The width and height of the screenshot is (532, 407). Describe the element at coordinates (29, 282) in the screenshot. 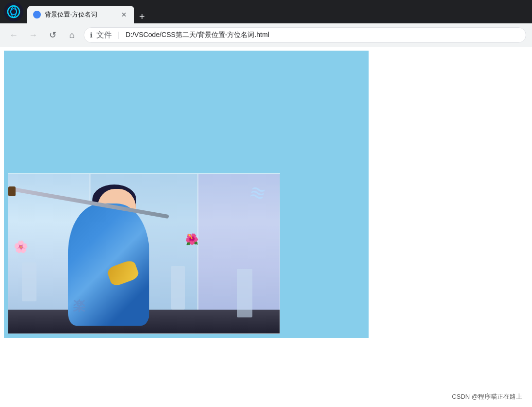

I see `vase-left` at that location.